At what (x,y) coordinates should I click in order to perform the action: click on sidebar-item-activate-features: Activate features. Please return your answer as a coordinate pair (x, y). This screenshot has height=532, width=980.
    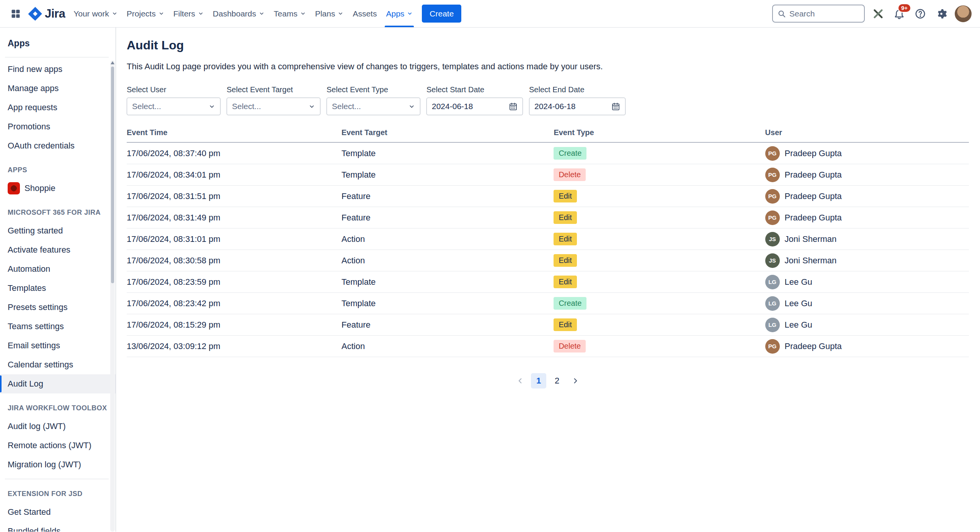
    Looking at the image, I should click on (58, 250).